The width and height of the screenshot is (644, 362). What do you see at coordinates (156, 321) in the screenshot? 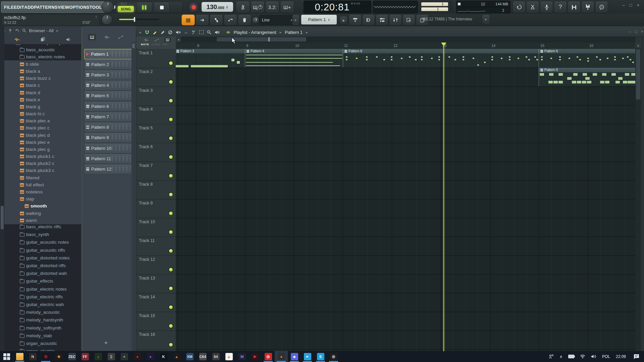
I see `track-header: Track 15` at bounding box center [156, 321].